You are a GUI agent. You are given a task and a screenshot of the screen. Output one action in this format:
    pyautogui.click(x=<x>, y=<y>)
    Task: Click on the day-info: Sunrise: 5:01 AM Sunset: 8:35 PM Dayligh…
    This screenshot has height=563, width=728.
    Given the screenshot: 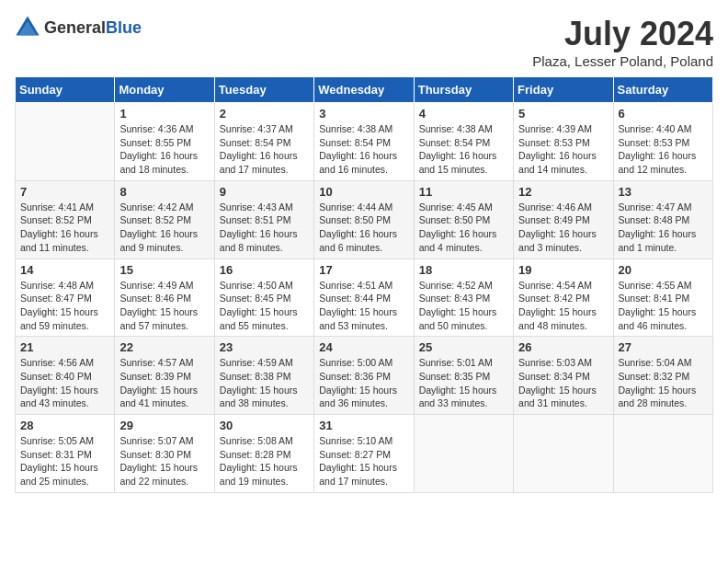 What is the action you would take?
    pyautogui.click(x=463, y=383)
    